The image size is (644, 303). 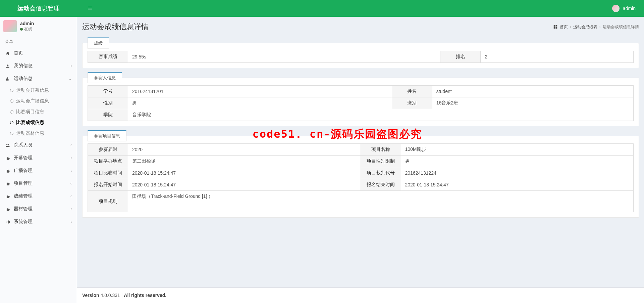 I want to click on table-row: 性别 男 班别 16音乐2班, so click(x=361, y=103).